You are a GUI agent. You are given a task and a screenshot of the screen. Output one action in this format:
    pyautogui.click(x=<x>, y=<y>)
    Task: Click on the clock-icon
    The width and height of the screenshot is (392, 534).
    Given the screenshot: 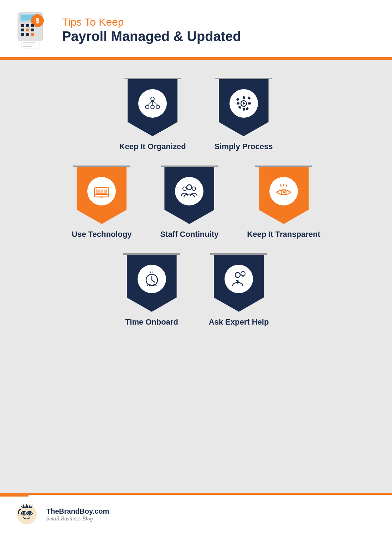 What is the action you would take?
    pyautogui.click(x=152, y=279)
    